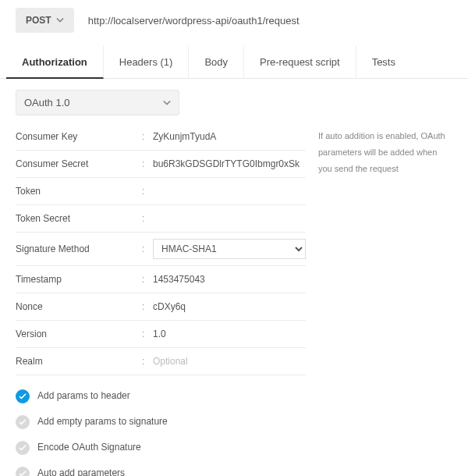 The height and width of the screenshot is (476, 468). I want to click on option-auto-add-params: Auto add parameters, so click(161, 468).